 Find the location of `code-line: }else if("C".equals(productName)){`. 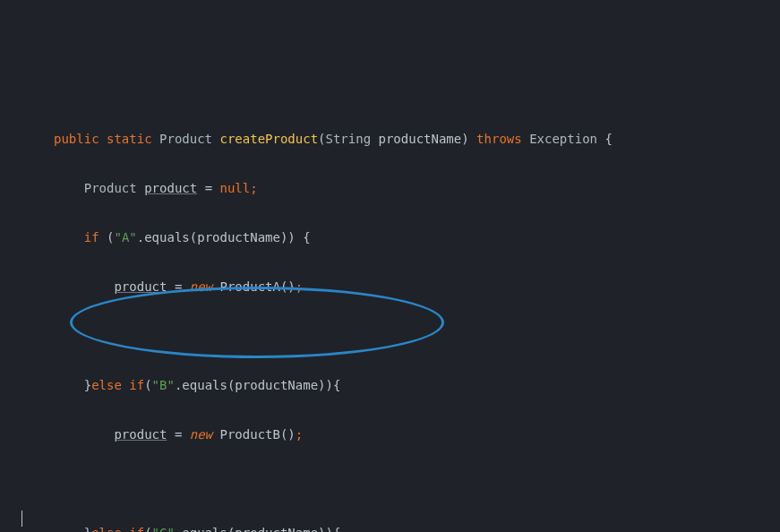

code-line: }else if("C".equals(productName)){ is located at coordinates (390, 527).